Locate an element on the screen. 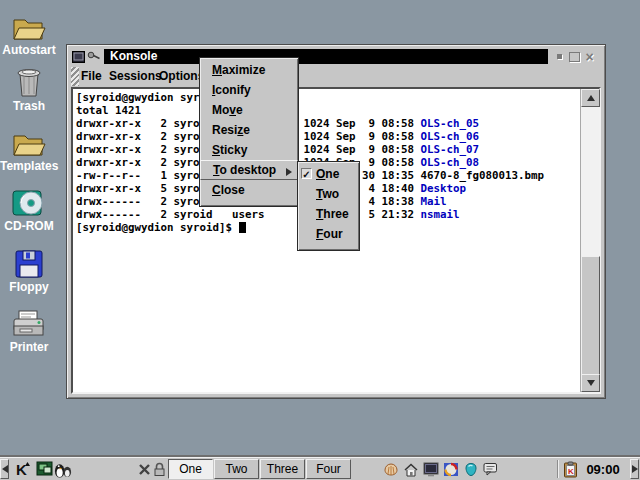 The image size is (640, 480). arrow-left-icon is located at coordinates (5, 469).